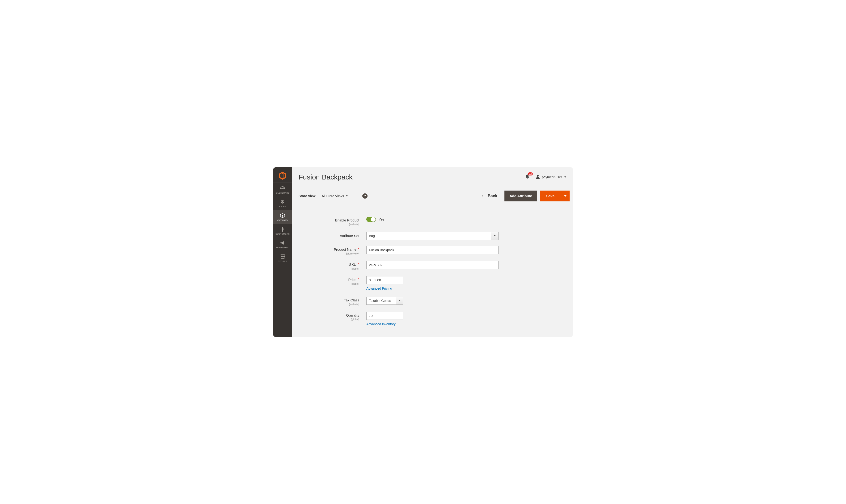 Image resolution: width=846 pixels, height=504 pixels. What do you see at coordinates (330, 253) in the screenshot?
I see `product-name-scope: [store view]` at bounding box center [330, 253].